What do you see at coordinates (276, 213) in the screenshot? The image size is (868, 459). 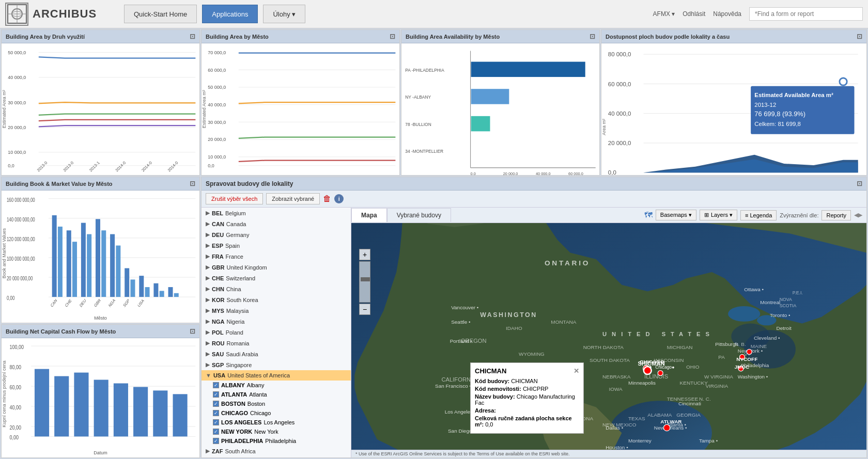 I see `tree-item-bel: ▶ BEL Belgium` at bounding box center [276, 213].